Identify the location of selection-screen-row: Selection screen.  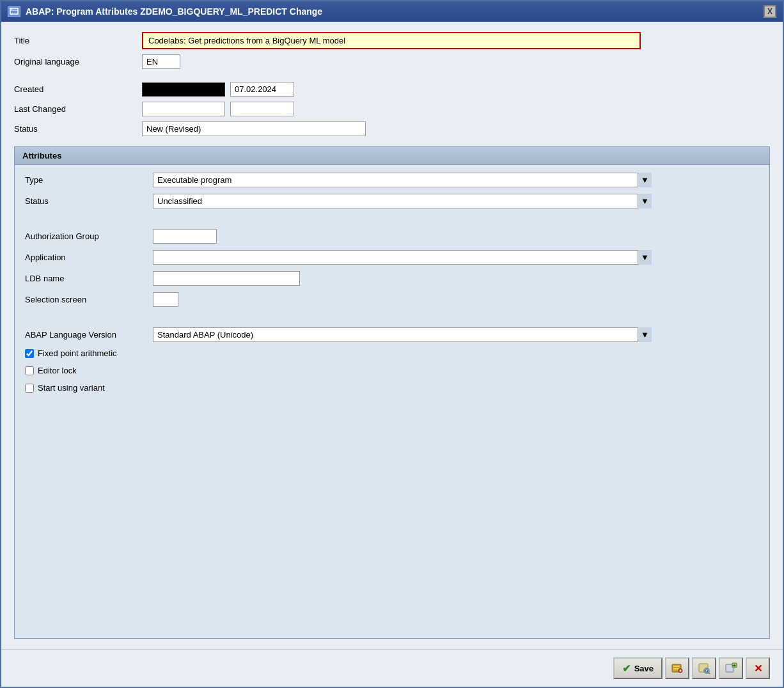
(392, 299).